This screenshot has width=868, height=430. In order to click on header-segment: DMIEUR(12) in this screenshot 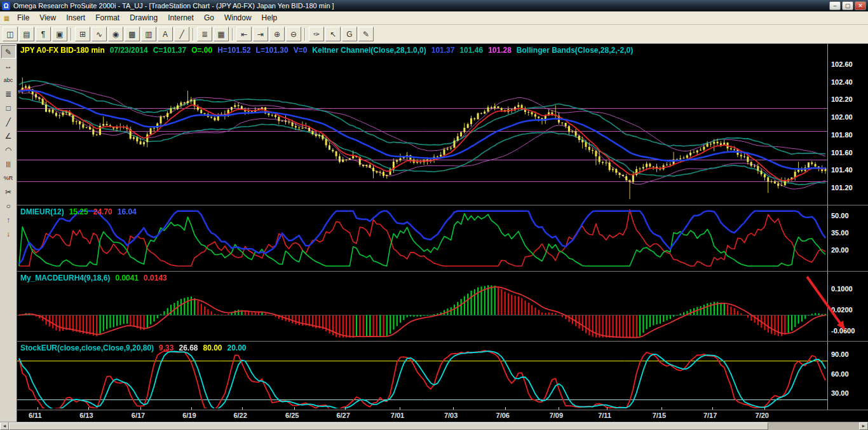, I will do `click(42, 211)`.